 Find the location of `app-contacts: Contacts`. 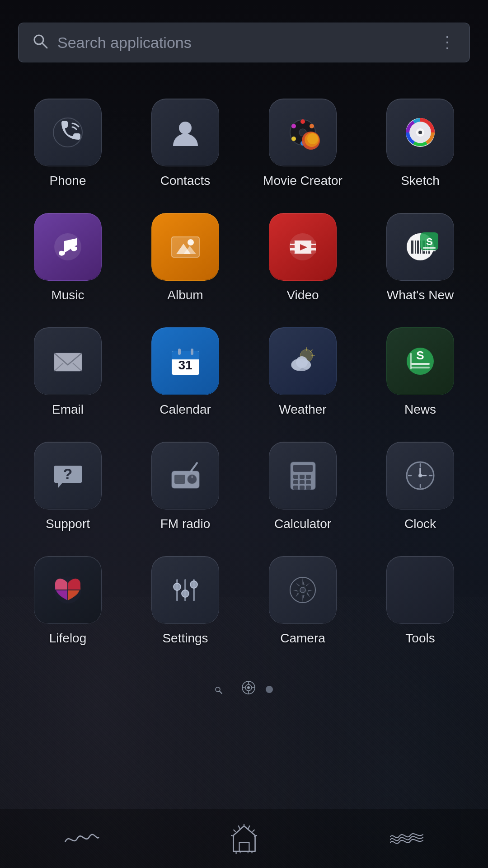

app-contacts: Contacts is located at coordinates (185, 142).